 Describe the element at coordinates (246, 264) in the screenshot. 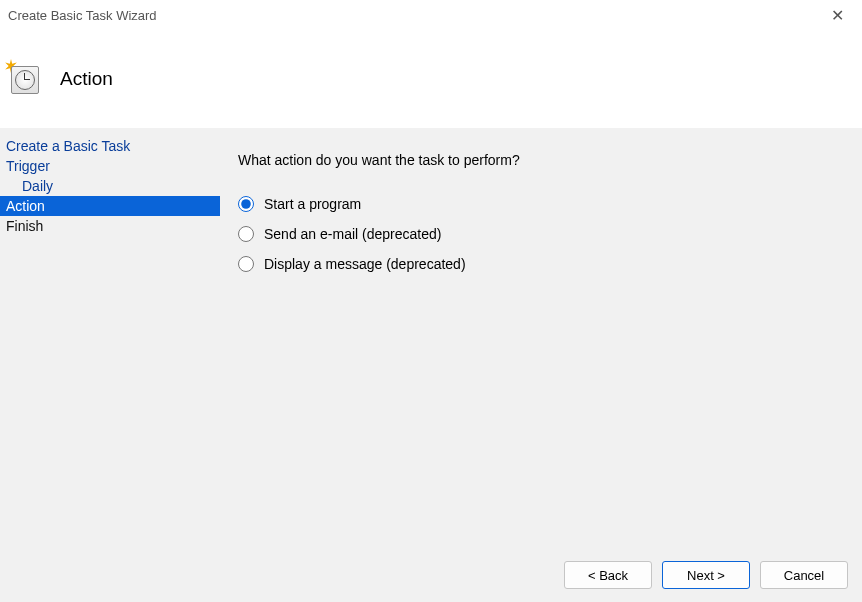

I see `radio-display-message` at that location.